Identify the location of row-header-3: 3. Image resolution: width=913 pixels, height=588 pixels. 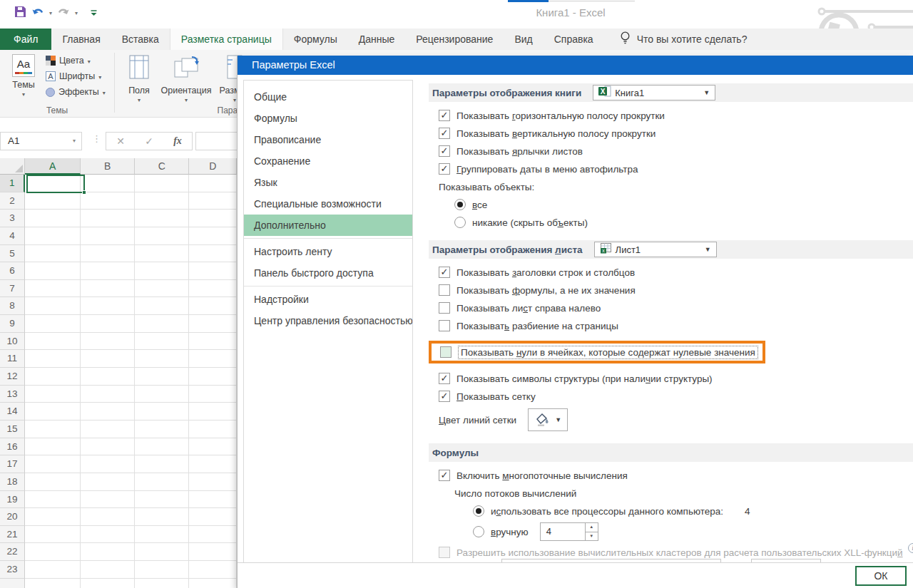
(13, 218).